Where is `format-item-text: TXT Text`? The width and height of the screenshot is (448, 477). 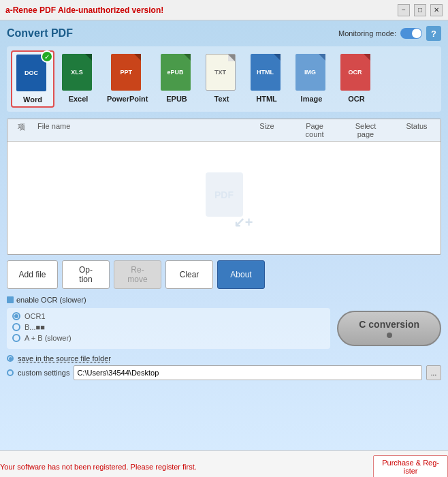 format-item-text: TXT Text is located at coordinates (222, 79).